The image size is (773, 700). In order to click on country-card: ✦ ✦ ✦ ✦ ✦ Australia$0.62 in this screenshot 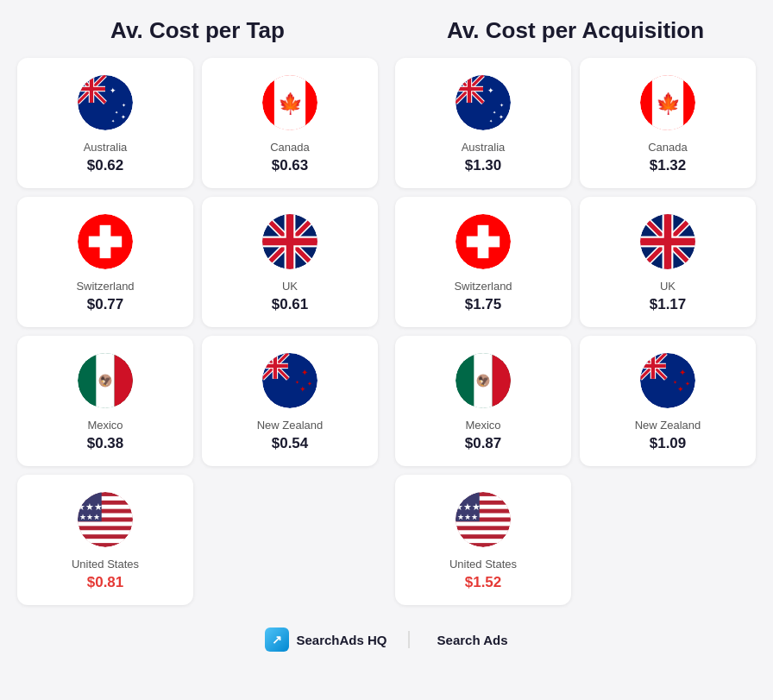, I will do `click(105, 123)`.